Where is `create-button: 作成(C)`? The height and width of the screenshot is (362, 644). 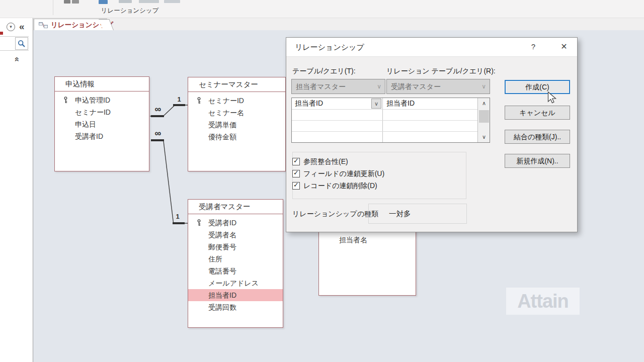 create-button: 作成(C) is located at coordinates (537, 87).